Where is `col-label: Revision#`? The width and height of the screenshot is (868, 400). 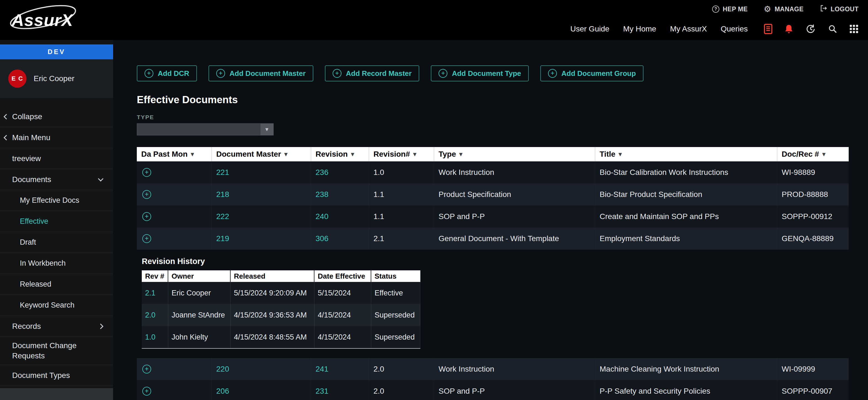
col-label: Revision# is located at coordinates (392, 154).